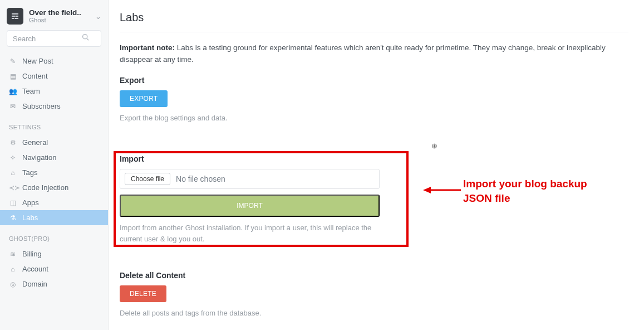 The width and height of the screenshot is (644, 330). I want to click on apps-icon: ◫, so click(13, 203).